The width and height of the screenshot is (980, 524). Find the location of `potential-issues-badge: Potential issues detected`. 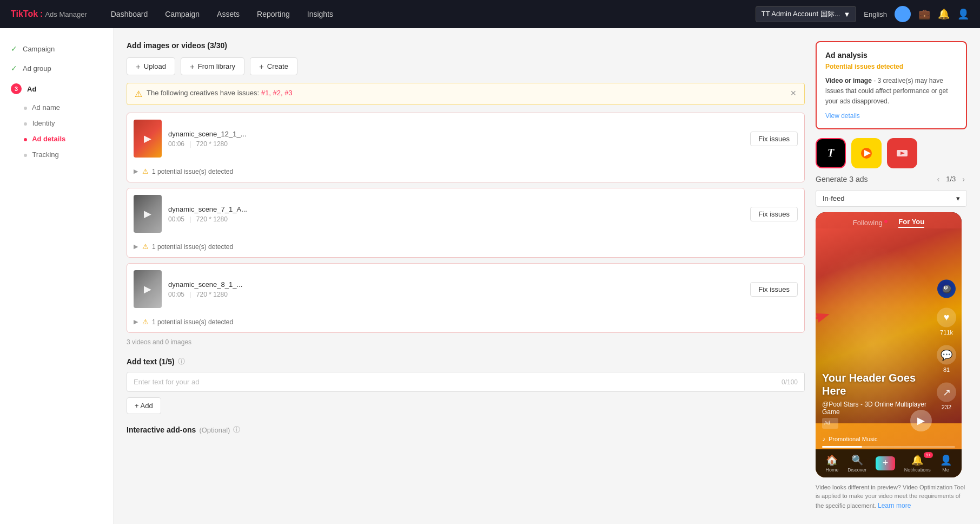

potential-issues-badge: Potential issues detected is located at coordinates (891, 67).